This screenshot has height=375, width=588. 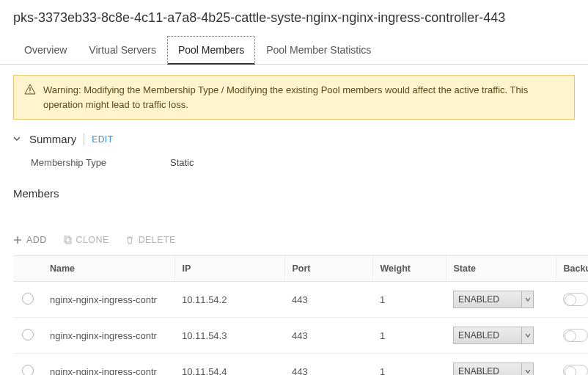 What do you see at coordinates (130, 240) in the screenshot?
I see `trash-icon` at bounding box center [130, 240].